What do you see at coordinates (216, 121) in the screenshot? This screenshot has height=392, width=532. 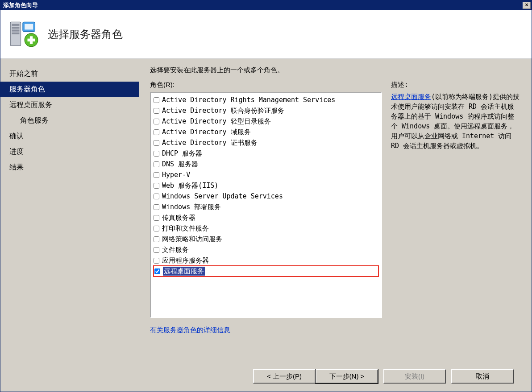 I see `role-label-2: Active Directory 轻型目录服务` at bounding box center [216, 121].